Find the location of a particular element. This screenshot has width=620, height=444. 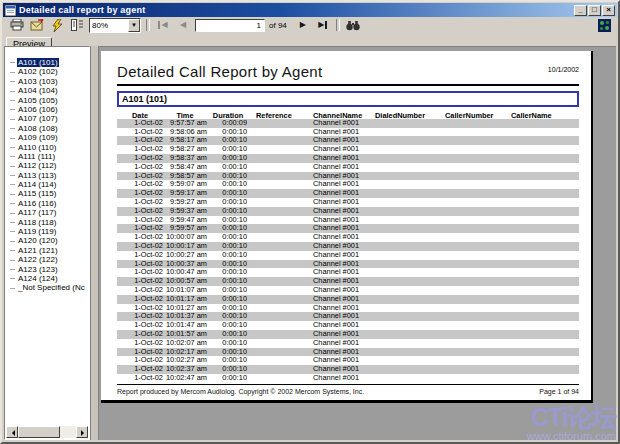

last-page-button: ▶ is located at coordinates (323, 25).